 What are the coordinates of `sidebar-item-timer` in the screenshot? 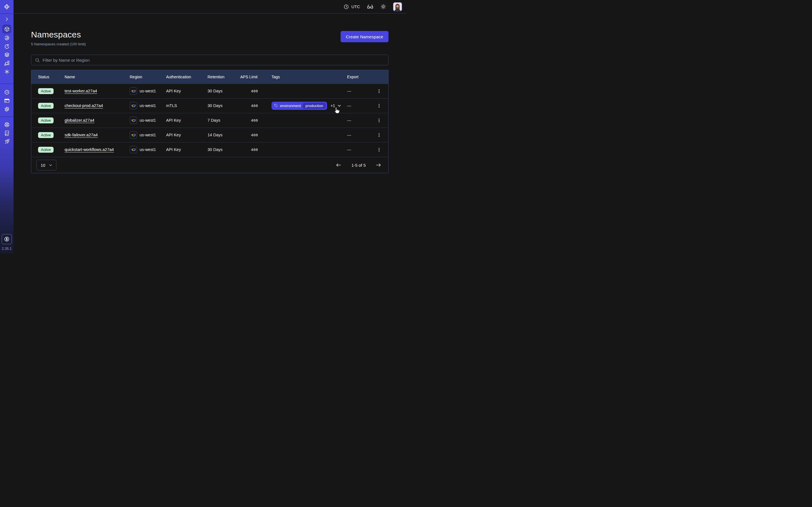 It's located at (7, 46).